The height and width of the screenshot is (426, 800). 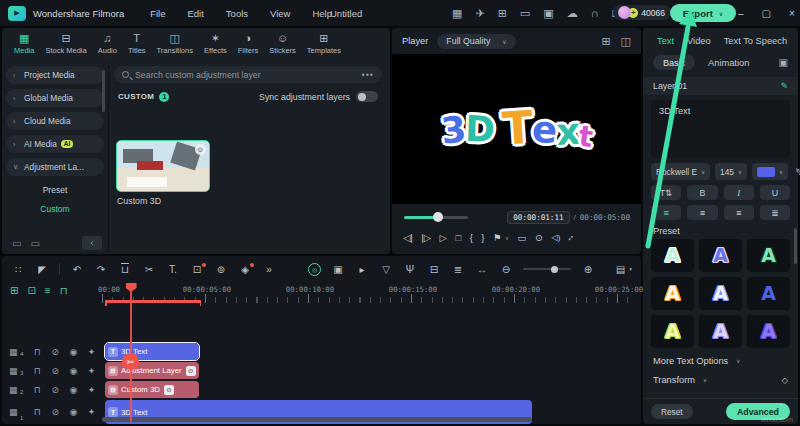 What do you see at coordinates (246, 75) in the screenshot?
I see `search-input` at bounding box center [246, 75].